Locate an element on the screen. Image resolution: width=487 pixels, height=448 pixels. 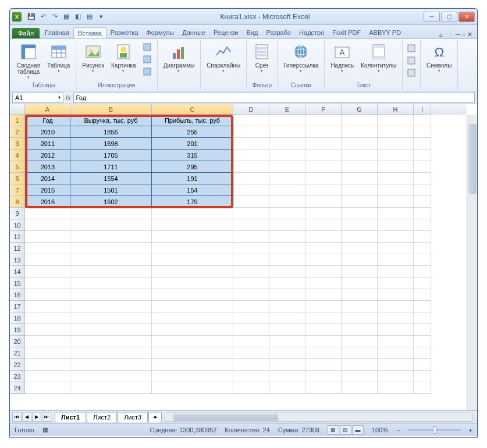
cell-I24 is located at coordinates (422, 388).